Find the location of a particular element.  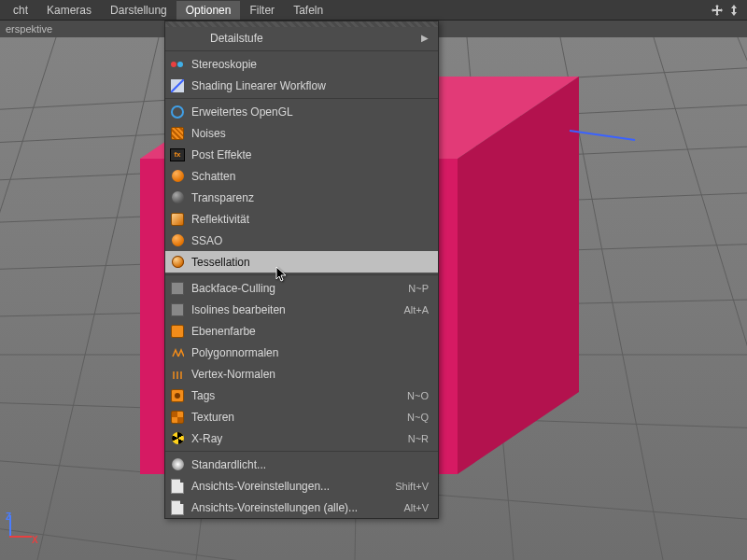

menu-item-shortcut: Alt+A is located at coordinates (416, 310).